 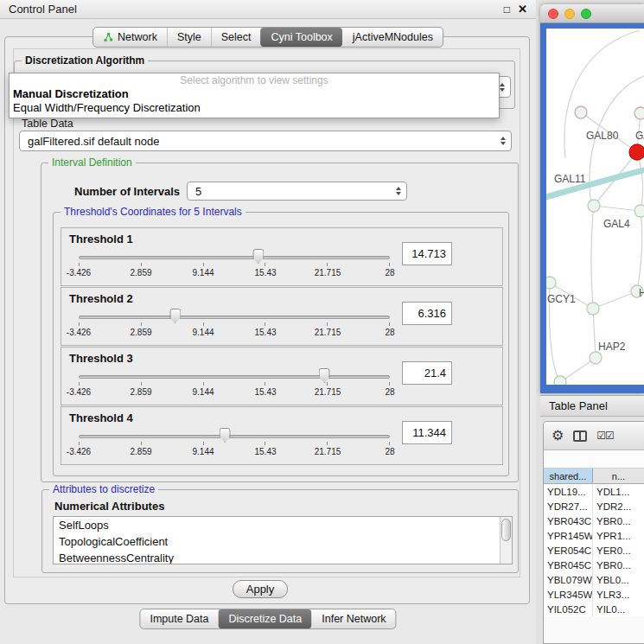 What do you see at coordinates (569, 565) in the screenshot?
I see `cell-shared-name: YBR045C` at bounding box center [569, 565].